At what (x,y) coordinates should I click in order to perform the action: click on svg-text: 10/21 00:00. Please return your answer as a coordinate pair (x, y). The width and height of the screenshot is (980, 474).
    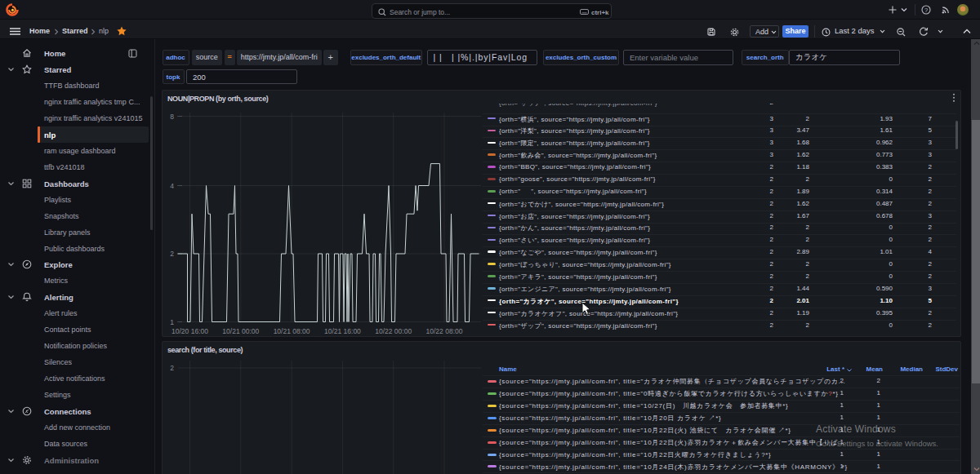
    Looking at the image, I should click on (240, 331).